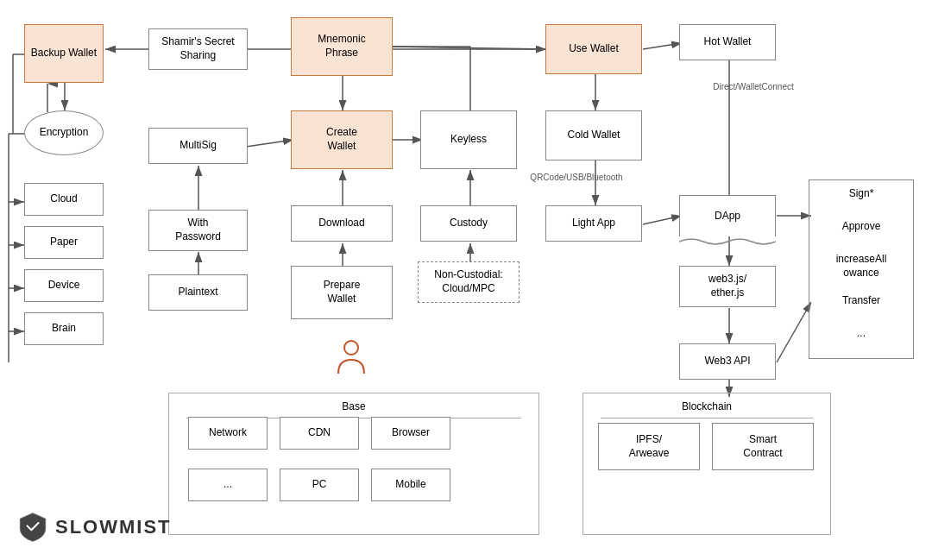  I want to click on plaintext-box: Plaintext, so click(198, 293).